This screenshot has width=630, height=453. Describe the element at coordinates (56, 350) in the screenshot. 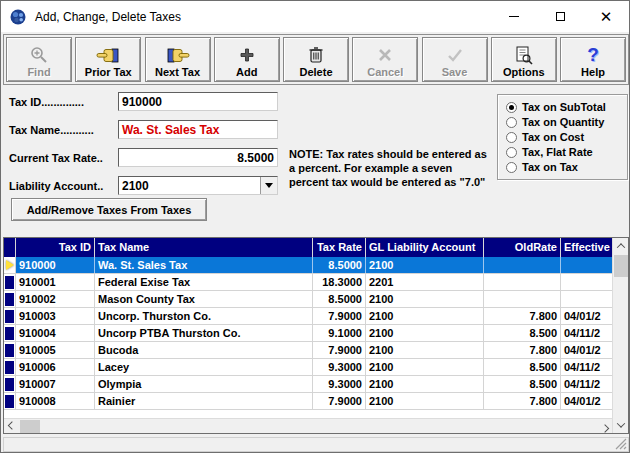

I see `cell-tax-id: 910005` at that location.